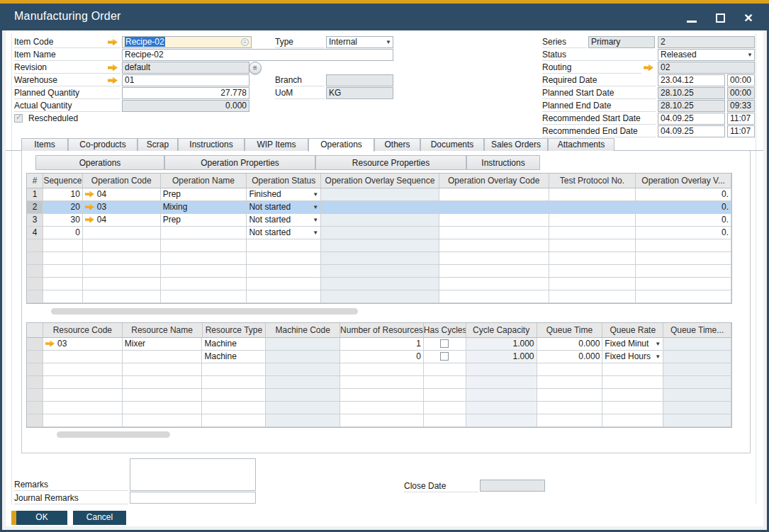 The image size is (769, 532). I want to click on operations-cell-sequence: 0, so click(63, 233).